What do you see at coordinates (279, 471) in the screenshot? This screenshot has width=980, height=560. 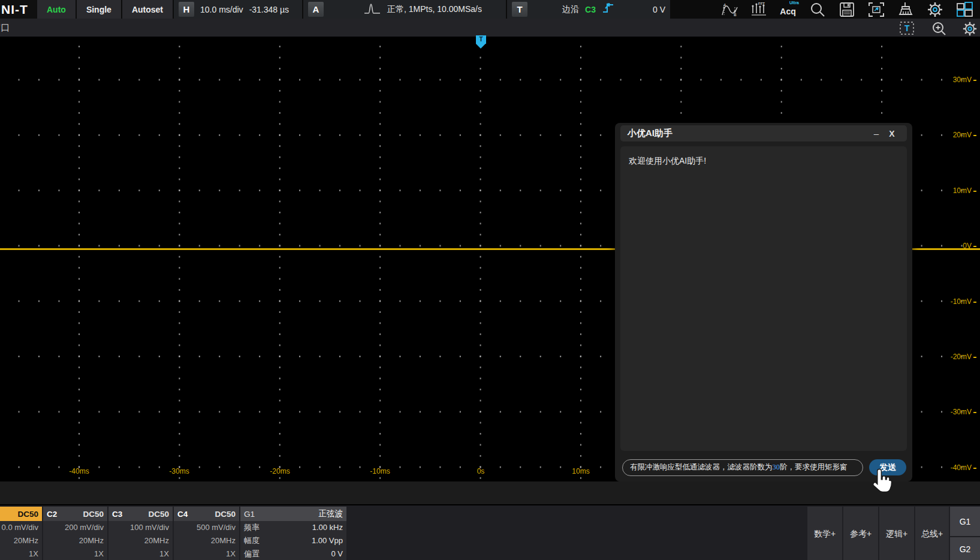 I see `time-axis-label: -20ms` at bounding box center [279, 471].